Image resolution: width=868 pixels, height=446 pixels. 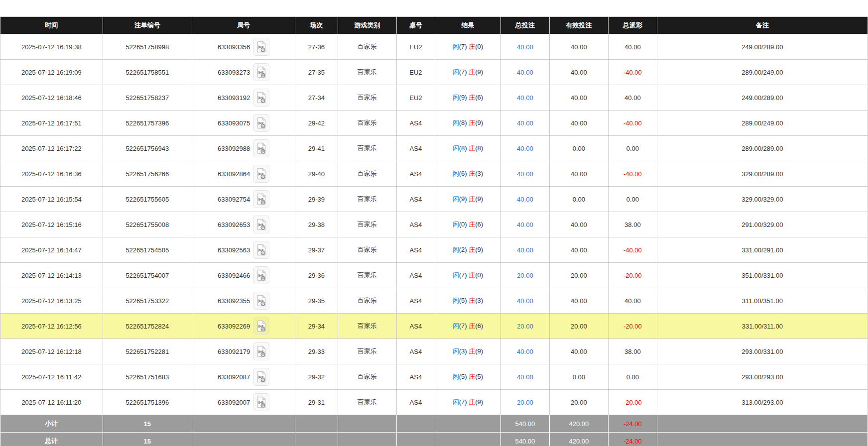 What do you see at coordinates (243, 73) in the screenshot?
I see `cell-round: 633093273` at bounding box center [243, 73].